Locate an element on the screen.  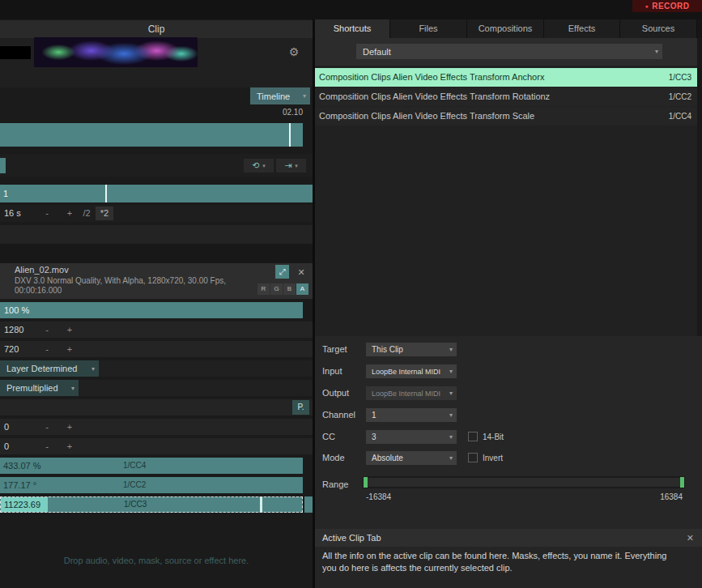
playmode-loop-button: ⟲ ▾ is located at coordinates (259, 165).